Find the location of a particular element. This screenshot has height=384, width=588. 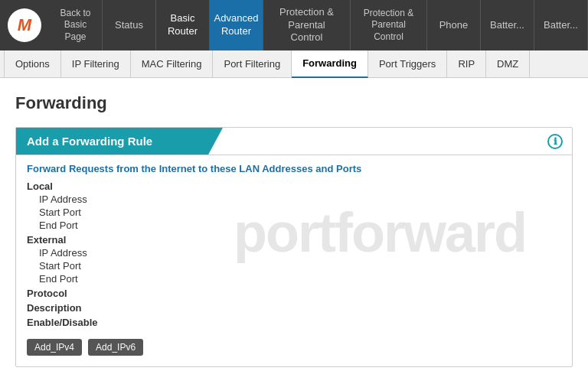

motorola-logo: M is located at coordinates (24, 25).